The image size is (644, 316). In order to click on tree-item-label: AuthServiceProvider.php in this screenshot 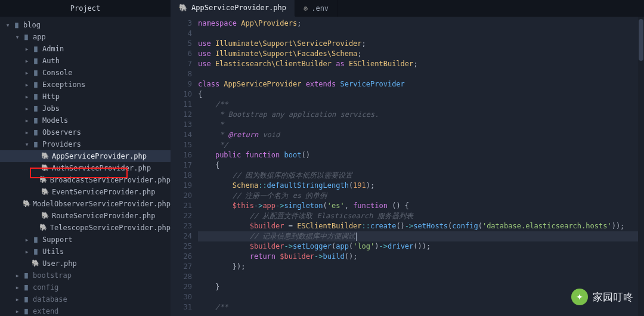, I will do `click(101, 168)`.